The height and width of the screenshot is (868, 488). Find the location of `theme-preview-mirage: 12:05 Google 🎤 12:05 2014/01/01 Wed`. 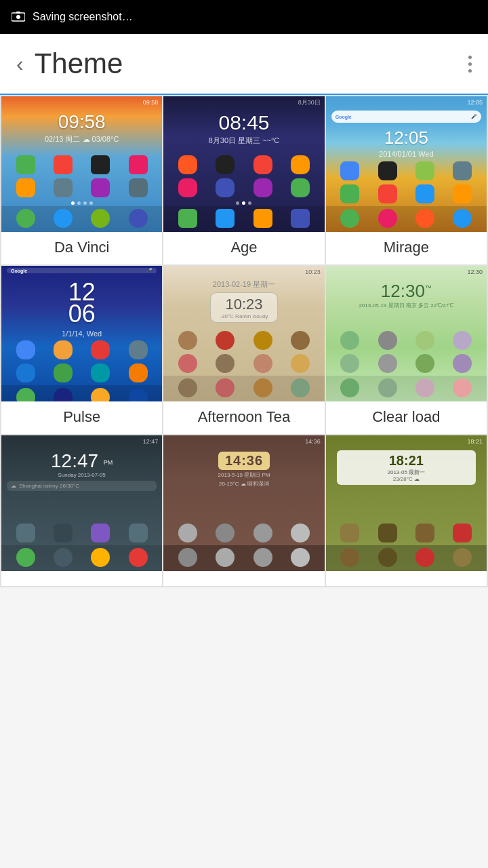

theme-preview-mirage: 12:05 Google 🎤 12:05 2014/01/01 Wed is located at coordinates (407, 164).